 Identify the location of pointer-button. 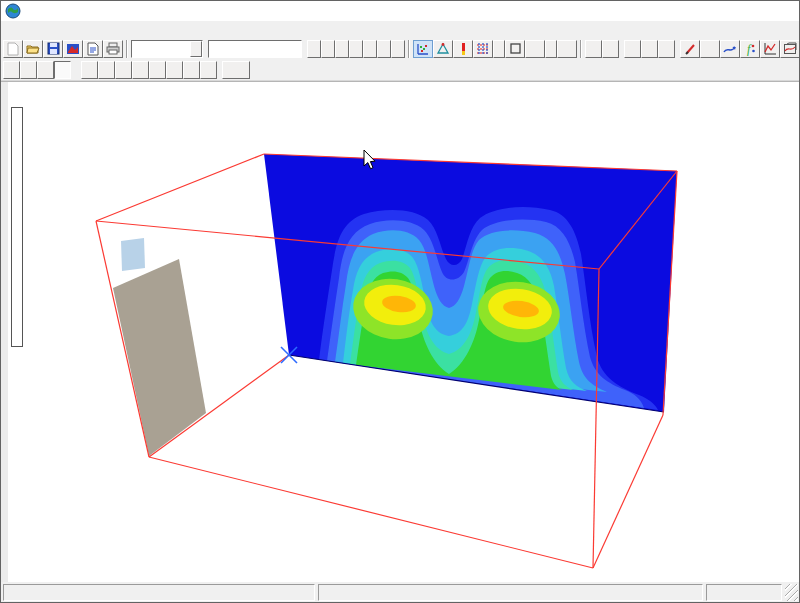
(710, 49).